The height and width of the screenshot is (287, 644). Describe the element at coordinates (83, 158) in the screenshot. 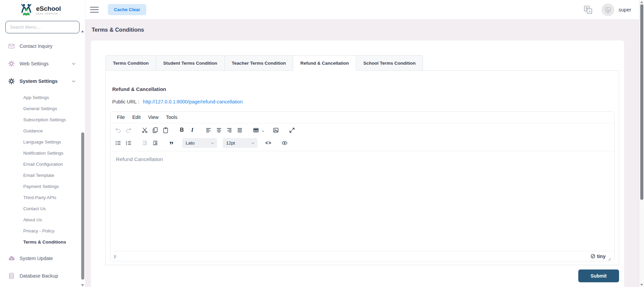

I see `sidebar-scrollbar` at that location.